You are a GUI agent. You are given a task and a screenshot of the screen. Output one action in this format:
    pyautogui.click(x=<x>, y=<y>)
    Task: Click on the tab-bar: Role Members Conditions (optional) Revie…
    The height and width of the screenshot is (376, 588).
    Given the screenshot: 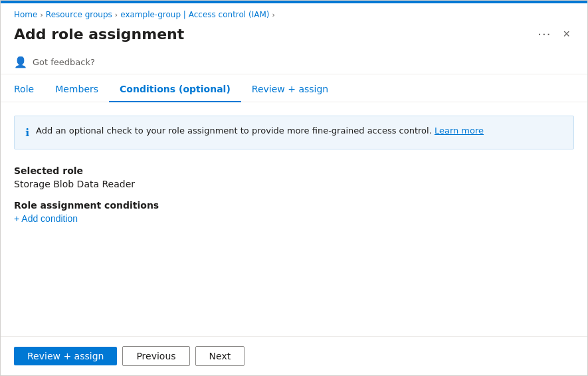 What is the action you would take?
    pyautogui.click(x=294, y=90)
    